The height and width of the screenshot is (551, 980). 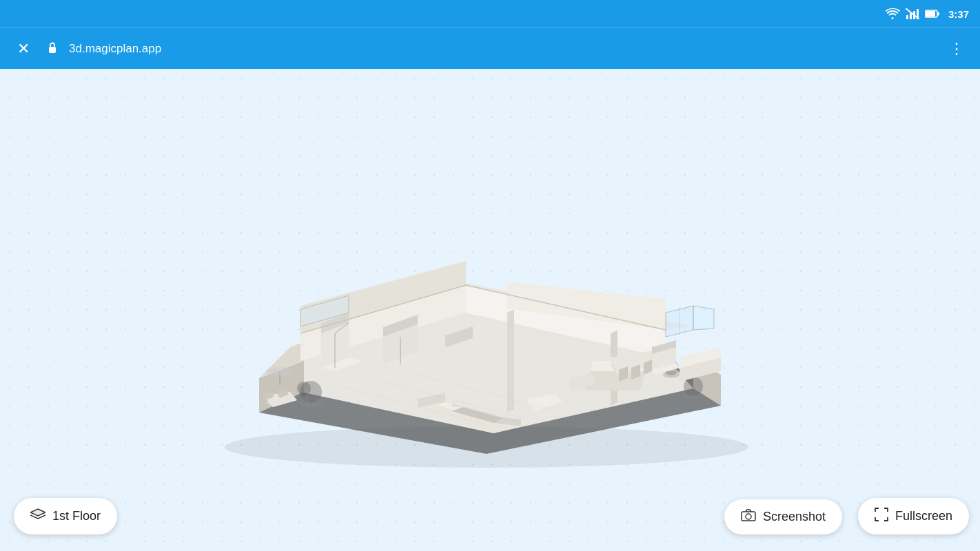 I want to click on fullscreen-icon, so click(x=881, y=517).